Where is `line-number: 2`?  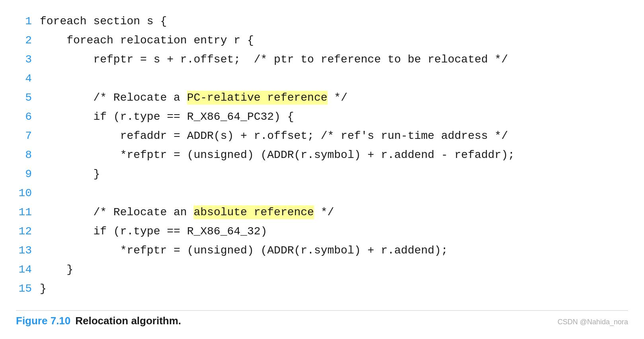
line-number: 2 is located at coordinates (28, 41).